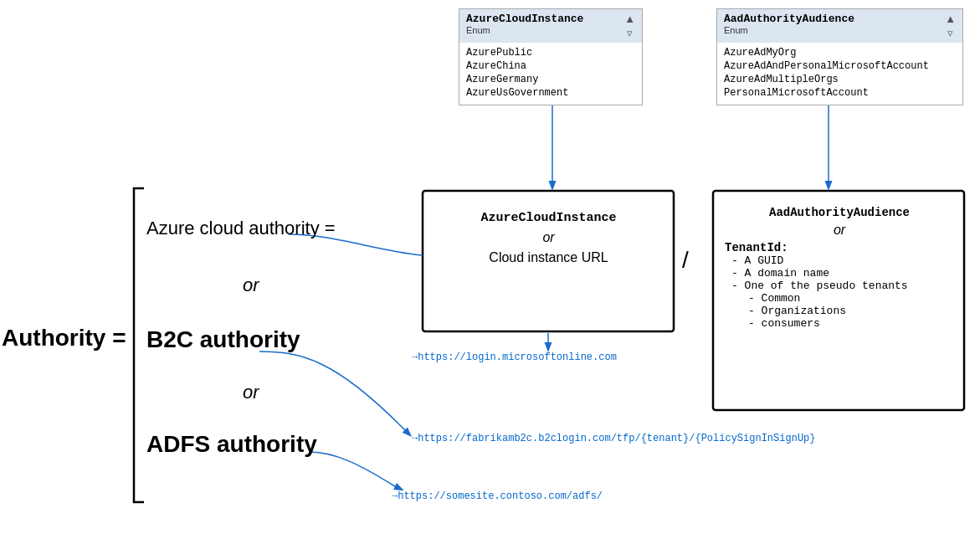  Describe the element at coordinates (839, 311) in the screenshot. I see `right-box-item-orgs: - Organizations` at that location.